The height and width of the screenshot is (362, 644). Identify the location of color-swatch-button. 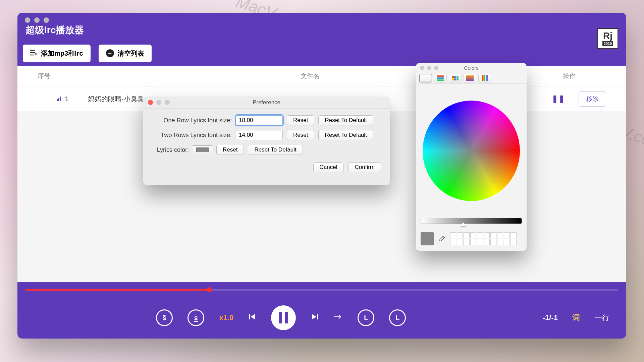
(203, 150).